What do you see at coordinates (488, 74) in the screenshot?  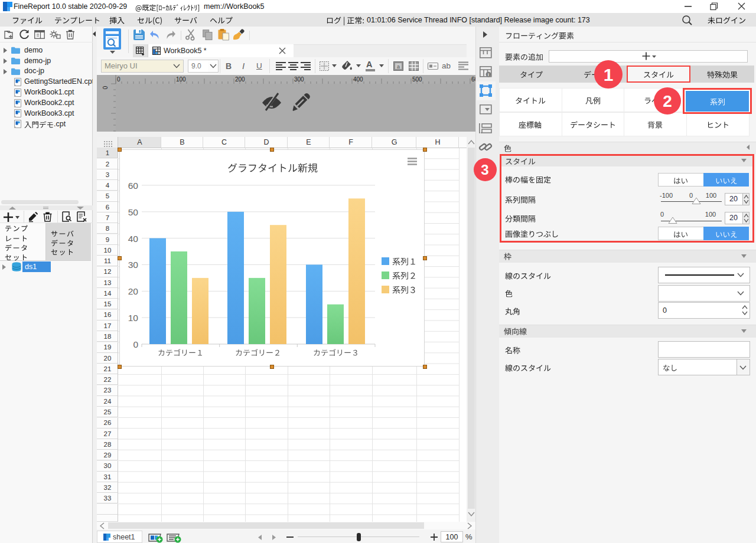 I see `svg-text: i` at bounding box center [488, 74].